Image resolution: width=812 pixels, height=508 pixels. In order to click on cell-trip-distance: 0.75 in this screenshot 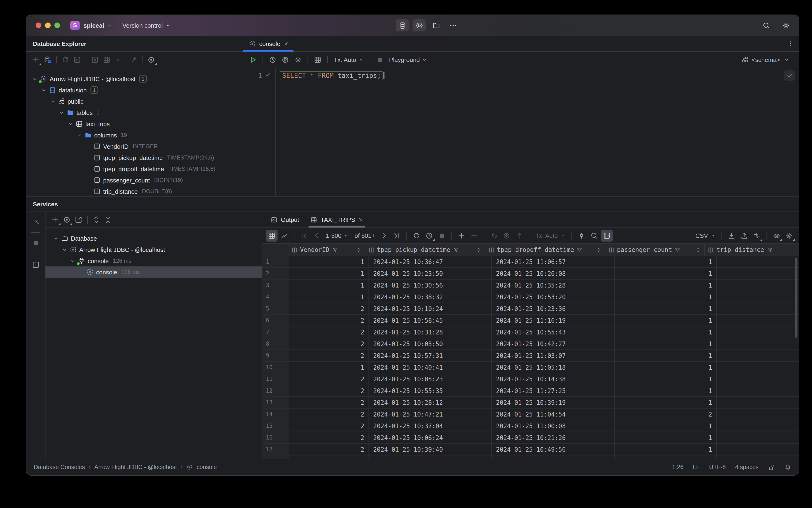, I will do `click(758, 403)`.